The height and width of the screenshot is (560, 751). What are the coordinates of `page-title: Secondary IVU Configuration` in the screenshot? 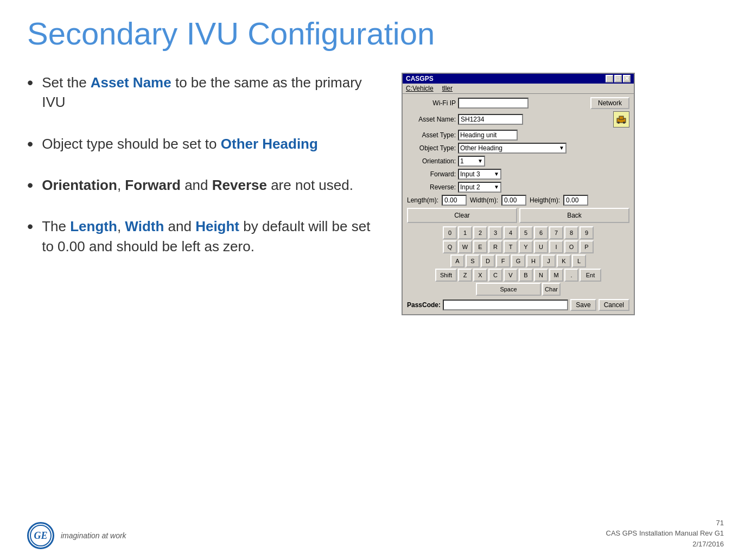 It's located at (376, 31).